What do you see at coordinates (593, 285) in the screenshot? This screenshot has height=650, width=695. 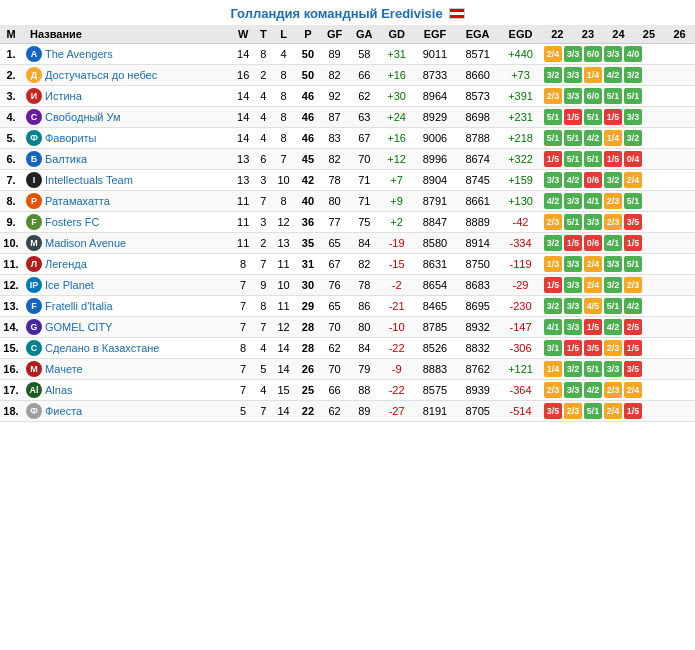 I see `result-badge: 2/4` at bounding box center [593, 285].